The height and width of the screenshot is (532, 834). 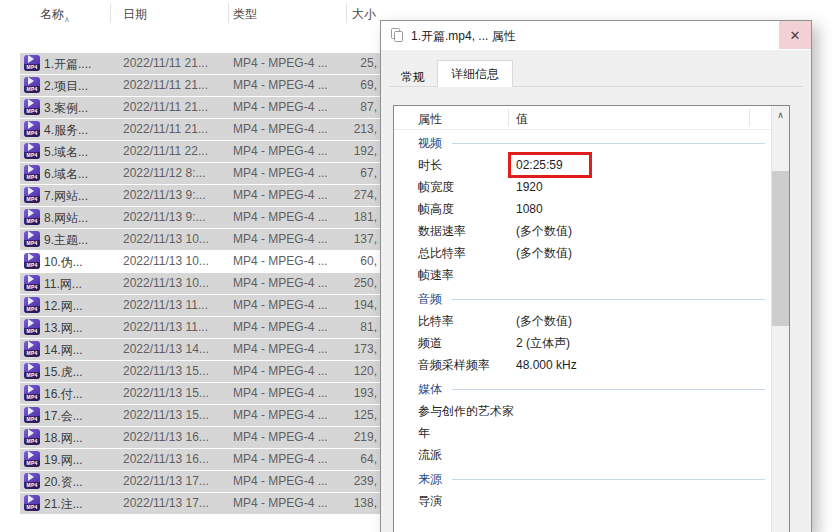 I want to click on file-size: 213,, so click(x=348, y=129).